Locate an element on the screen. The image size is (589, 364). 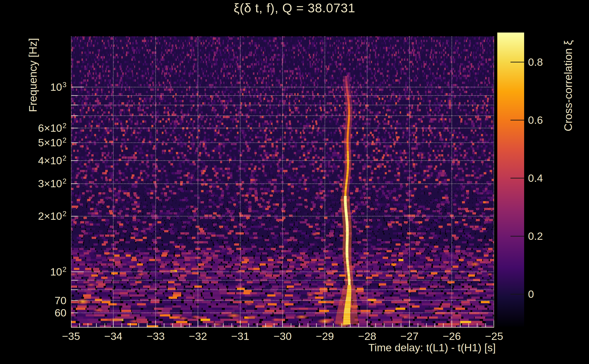
x-tick-label: −35 is located at coordinates (71, 336).